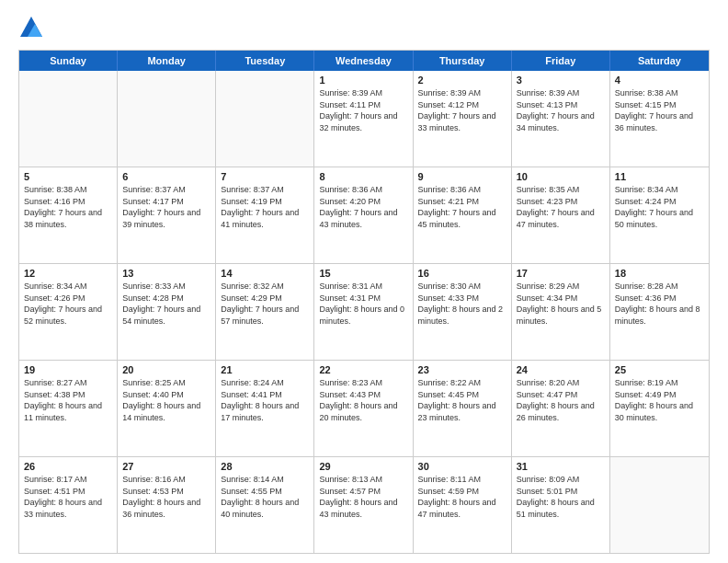 This screenshot has width=728, height=563. Describe the element at coordinates (265, 370) in the screenshot. I see `day-number: 21` at that location.